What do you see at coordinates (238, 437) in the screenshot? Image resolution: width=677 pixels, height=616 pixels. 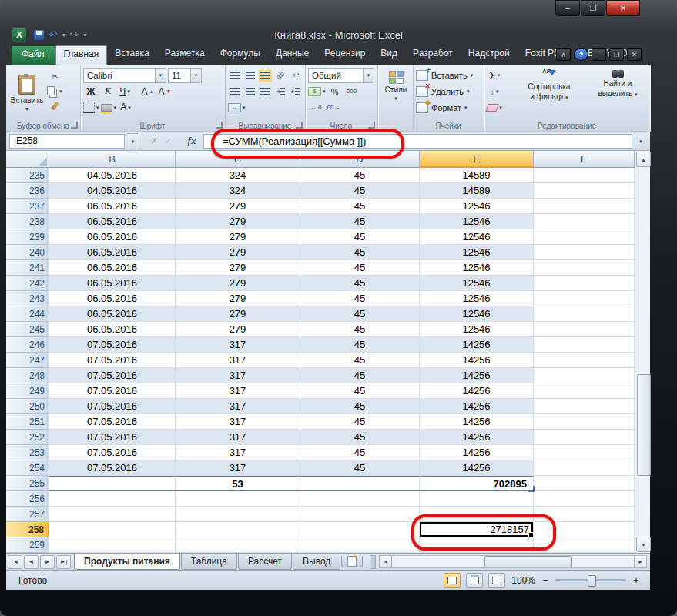 I see `cell-C252: 317` at bounding box center [238, 437].